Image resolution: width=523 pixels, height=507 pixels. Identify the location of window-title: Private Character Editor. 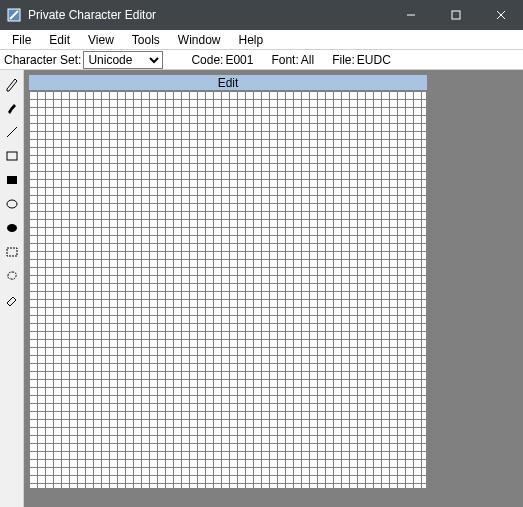
(92, 15).